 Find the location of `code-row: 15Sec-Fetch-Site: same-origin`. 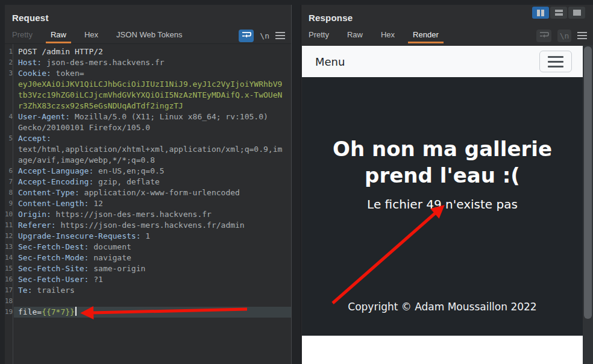

code-row: 15Sec-Fetch-Site: same-origin is located at coordinates (148, 269).